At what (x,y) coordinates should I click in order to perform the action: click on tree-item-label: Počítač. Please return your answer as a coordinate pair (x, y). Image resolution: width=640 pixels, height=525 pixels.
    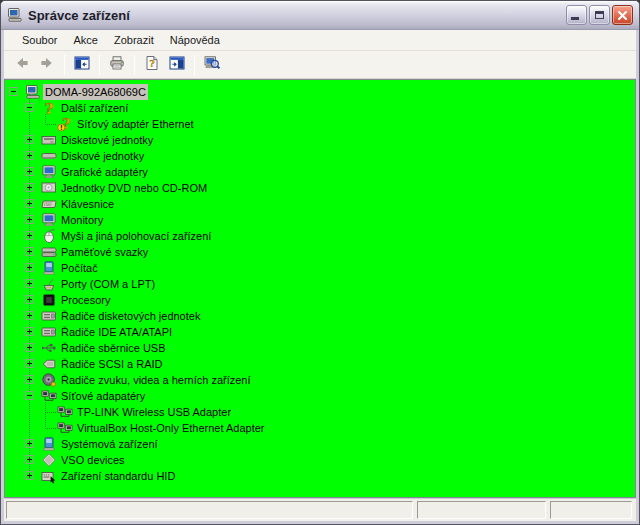
    Looking at the image, I should click on (80, 268).